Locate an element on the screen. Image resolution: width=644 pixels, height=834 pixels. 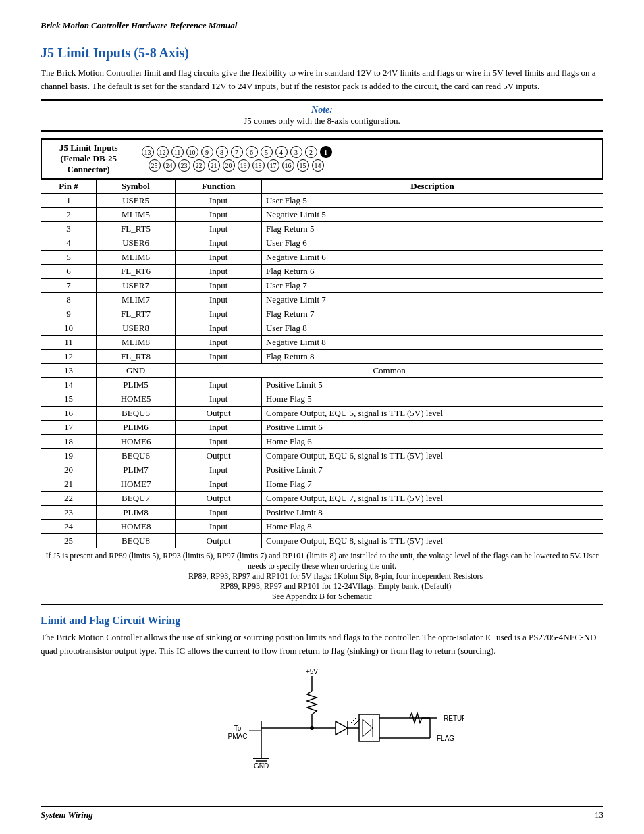
table-cell: Positive Limit 7 is located at coordinates (432, 470).